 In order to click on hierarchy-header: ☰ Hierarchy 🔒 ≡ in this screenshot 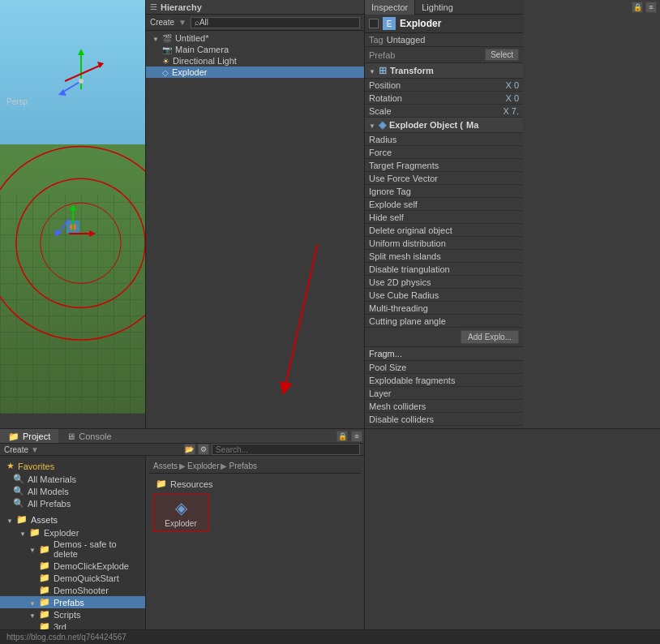, I will do `click(255, 7)`.